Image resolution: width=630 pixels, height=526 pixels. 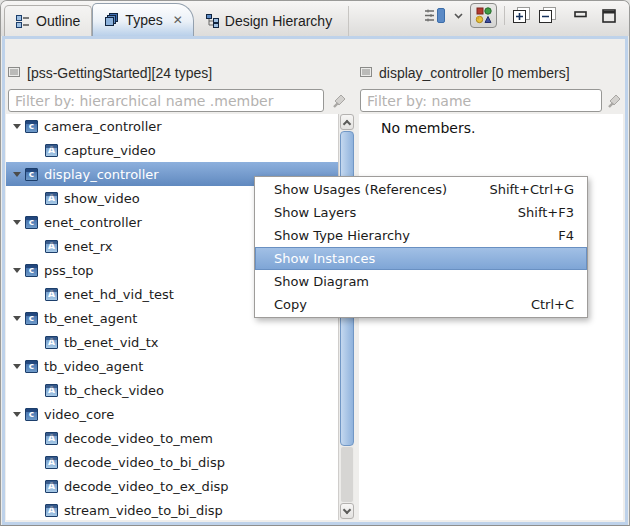 I want to click on window-buttons, so click(x=596, y=16).